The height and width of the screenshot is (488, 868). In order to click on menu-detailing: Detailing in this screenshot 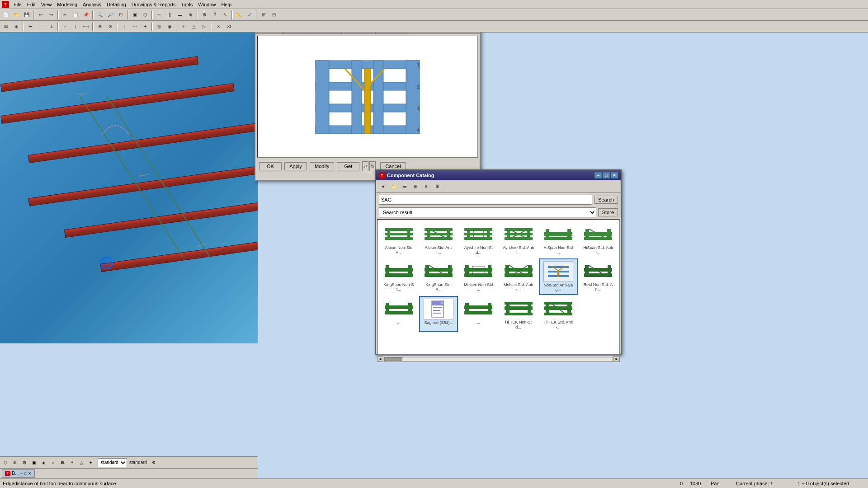, I will do `click(117, 5)`.